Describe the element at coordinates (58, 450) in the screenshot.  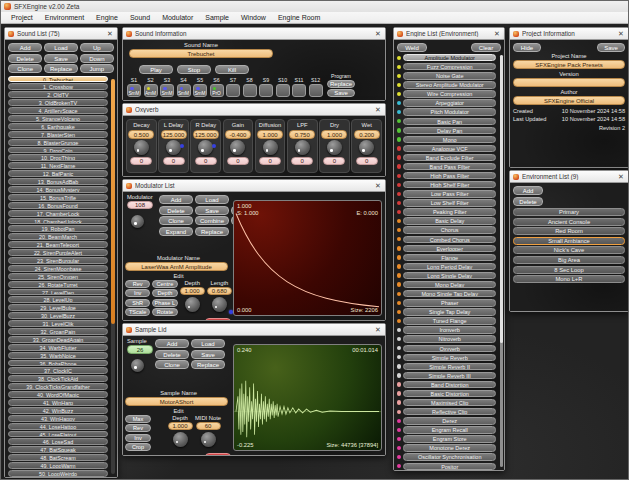
I see `sound-list-item: 47. BatSqueak` at that location.